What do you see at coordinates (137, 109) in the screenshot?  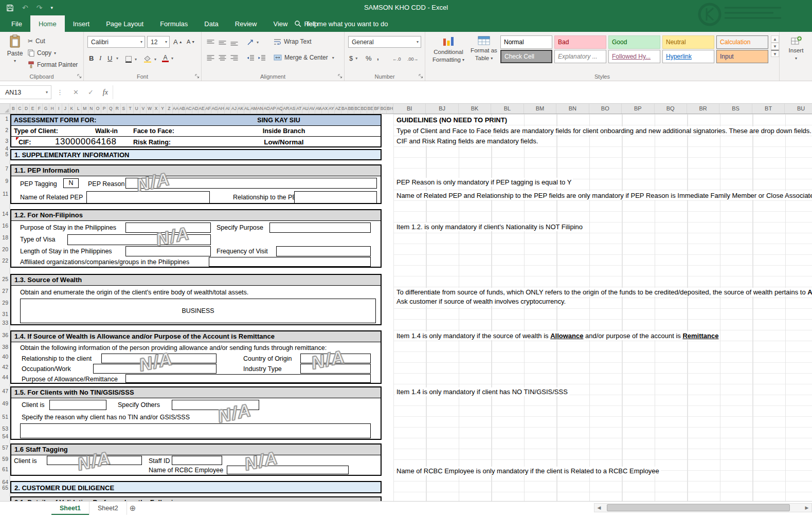 I see `column-header-u: U` at bounding box center [137, 109].